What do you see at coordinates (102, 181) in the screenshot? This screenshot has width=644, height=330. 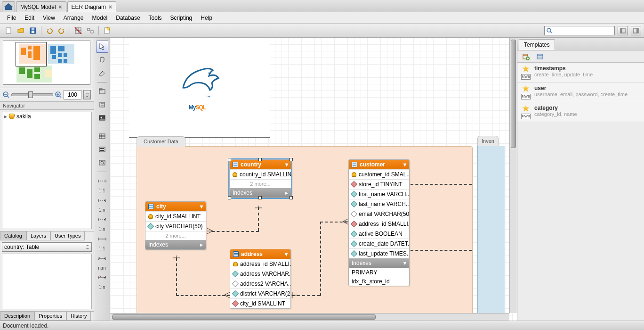 I see `tool-rel-11-nonid` at bounding box center [102, 181].